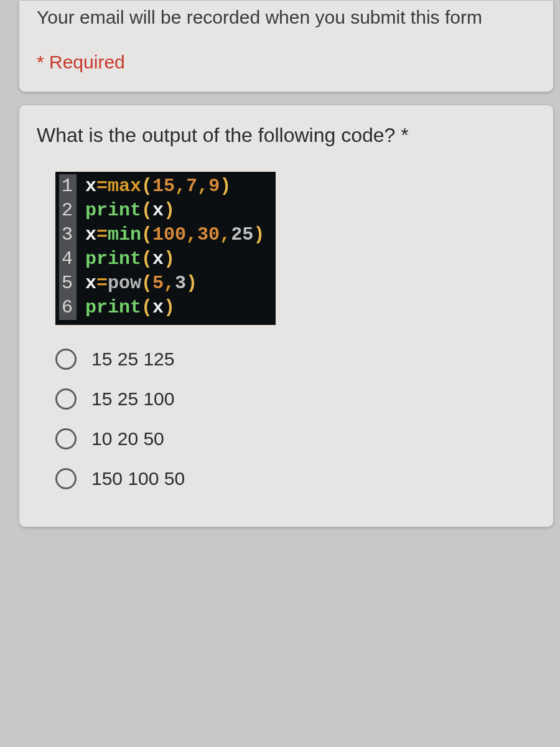 The image size is (560, 747). Describe the element at coordinates (133, 399) in the screenshot. I see `option-label: 15 25 100` at that location.